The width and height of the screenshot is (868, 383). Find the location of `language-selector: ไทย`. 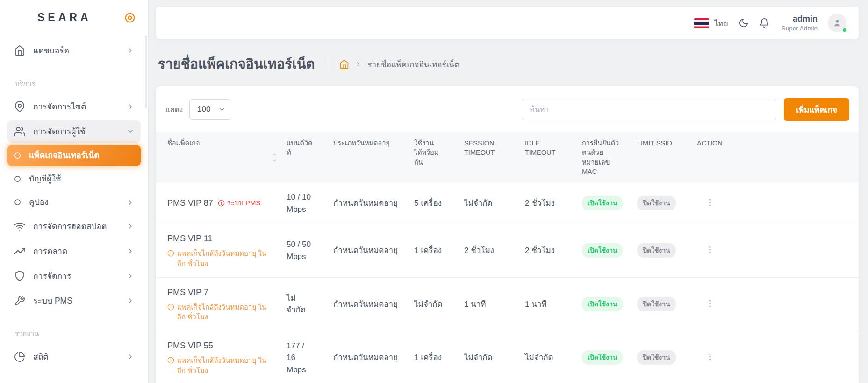

language-selector: ไทย is located at coordinates (711, 23).